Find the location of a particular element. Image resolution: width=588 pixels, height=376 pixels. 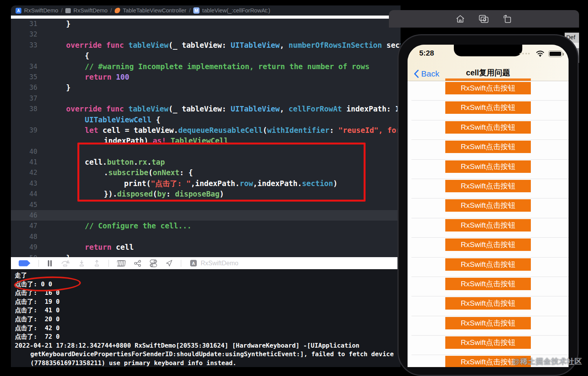

pause-icon is located at coordinates (50, 263).